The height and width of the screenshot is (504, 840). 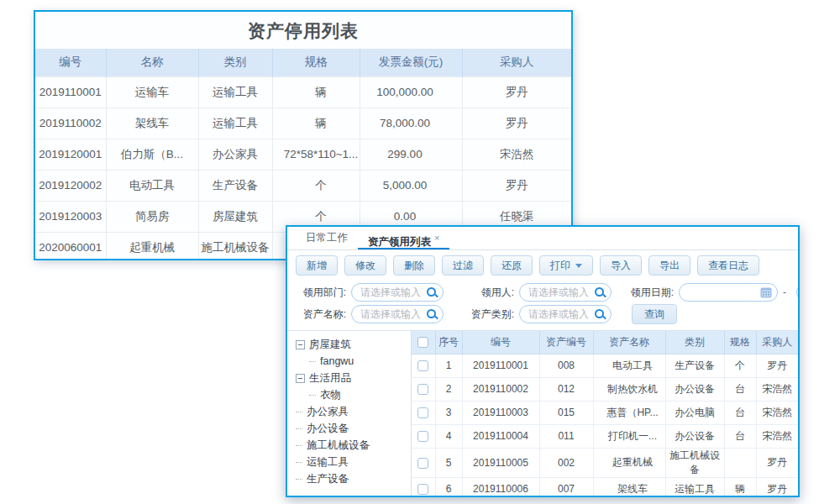 I want to click on close-icon: ×, so click(x=437, y=238).